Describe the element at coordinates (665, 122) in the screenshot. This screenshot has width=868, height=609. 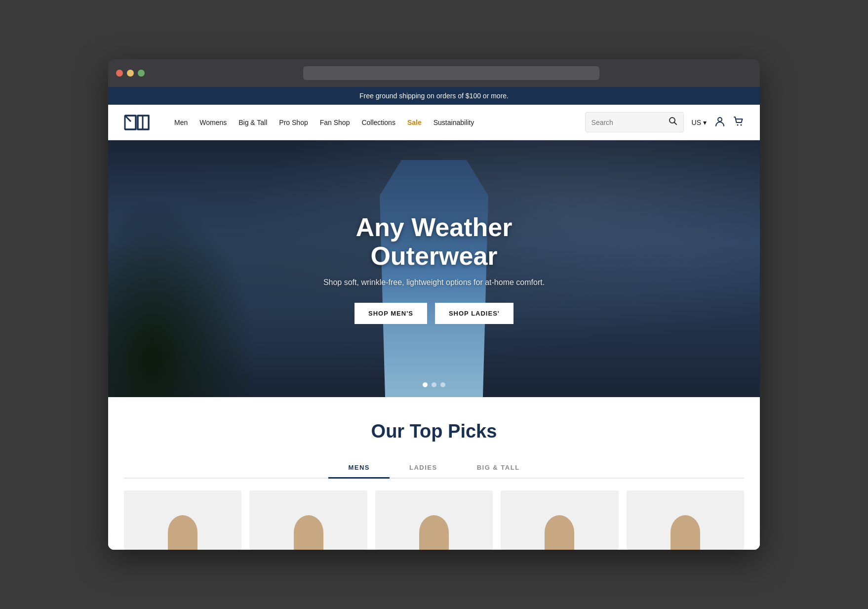
I see `header-right: US ▾` at that location.